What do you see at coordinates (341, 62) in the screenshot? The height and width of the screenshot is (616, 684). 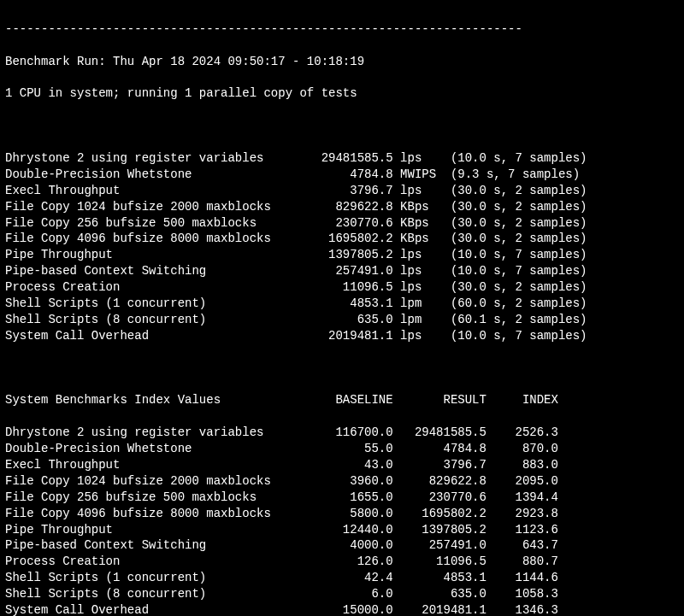 I see `benchmark-run-line: Benchmark Run: Thu Apr 18 2024 09:50:17 …` at bounding box center [341, 62].